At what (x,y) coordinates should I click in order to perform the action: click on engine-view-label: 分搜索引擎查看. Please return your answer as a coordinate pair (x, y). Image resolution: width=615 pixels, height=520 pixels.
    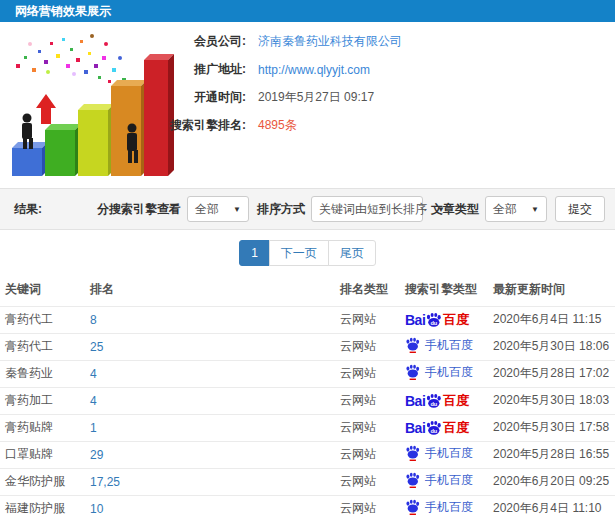
    Looking at the image, I should click on (139, 210).